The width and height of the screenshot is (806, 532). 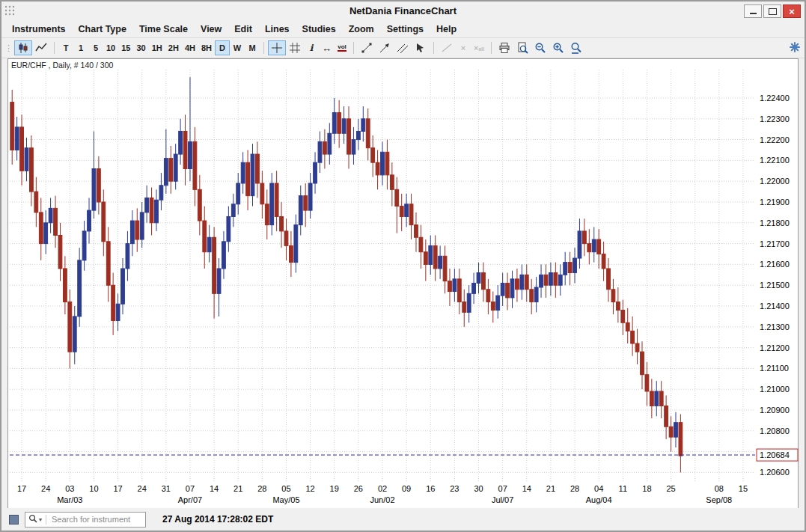 What do you see at coordinates (326, 48) in the screenshot?
I see `h-scroll-button: ↔` at bounding box center [326, 48].